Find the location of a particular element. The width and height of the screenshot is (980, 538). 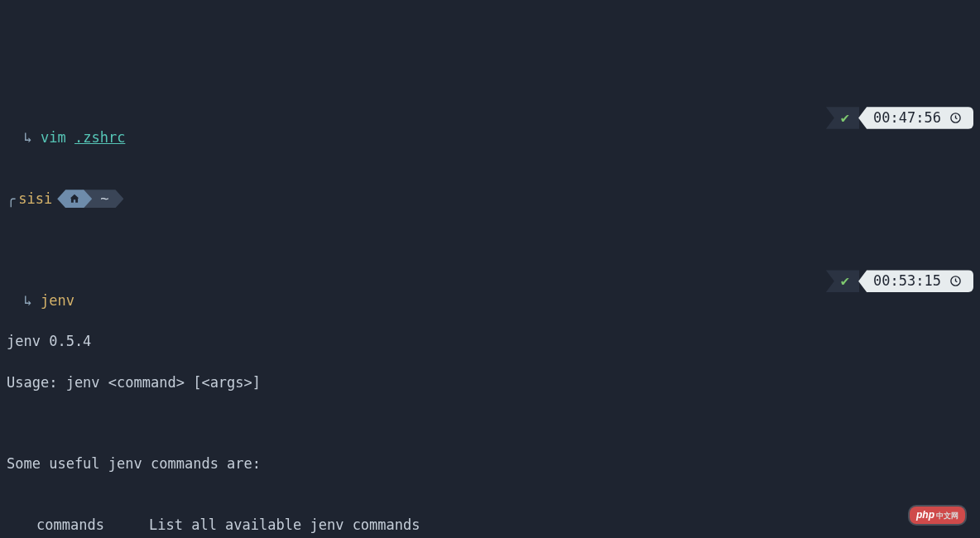

time-segment: 00:53:15 is located at coordinates (915, 281).